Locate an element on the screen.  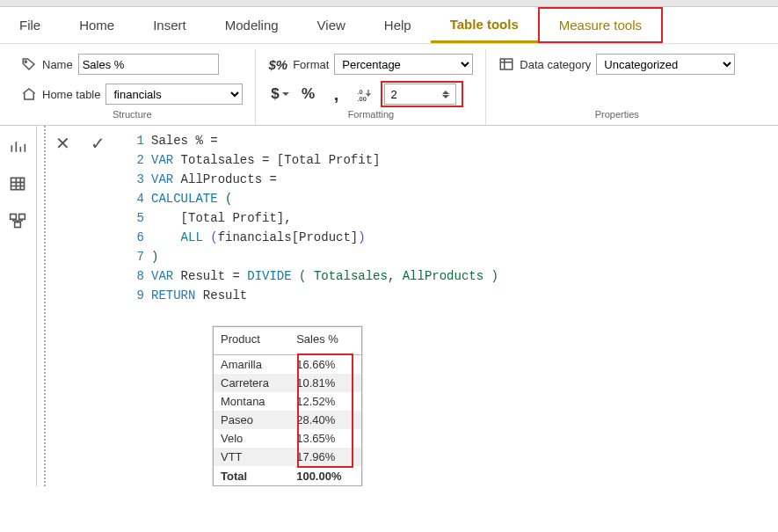
tab-modeling: Modeling is located at coordinates (251, 25).